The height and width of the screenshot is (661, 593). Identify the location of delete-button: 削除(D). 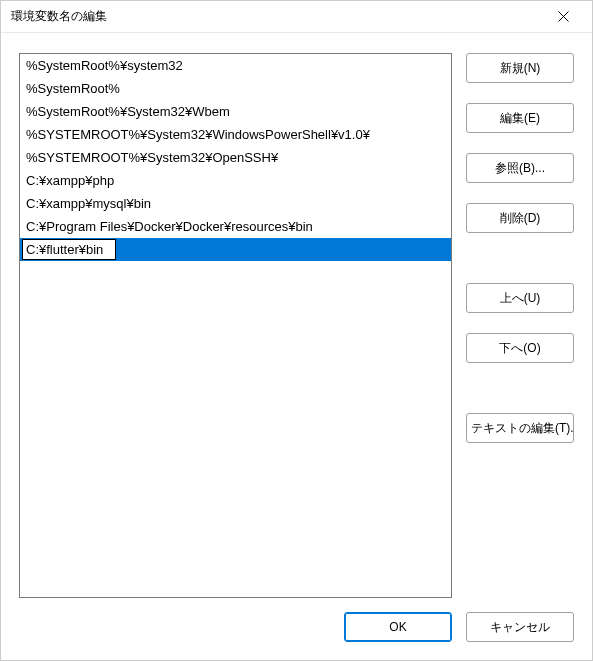
(520, 218).